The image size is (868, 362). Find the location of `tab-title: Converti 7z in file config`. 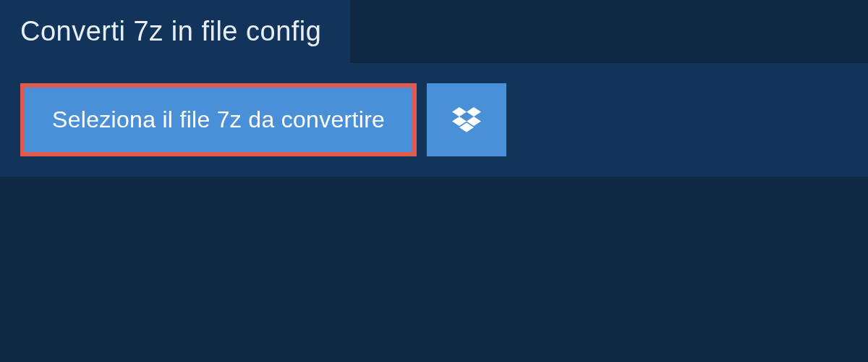

tab-title: Converti 7z in file config is located at coordinates (171, 31).